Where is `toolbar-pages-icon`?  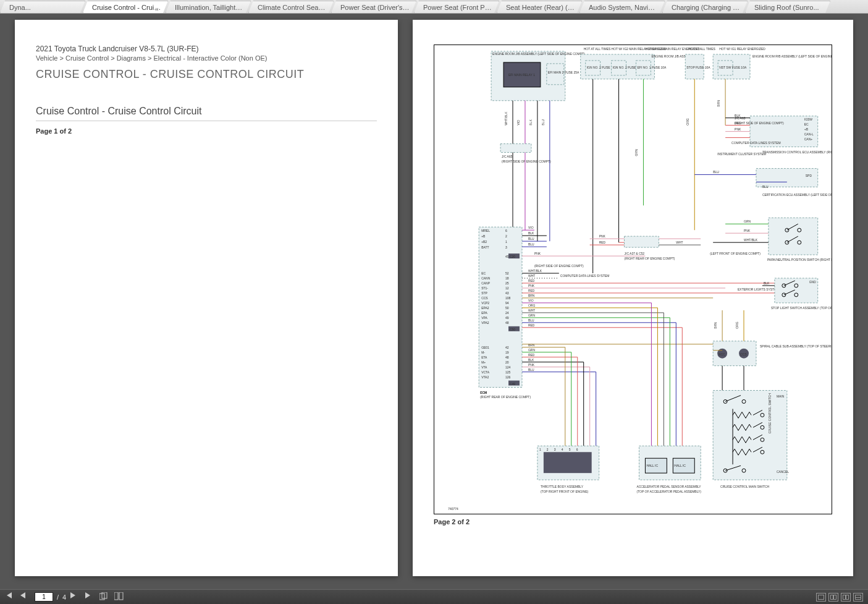 toolbar-pages-icon is located at coordinates (105, 597).